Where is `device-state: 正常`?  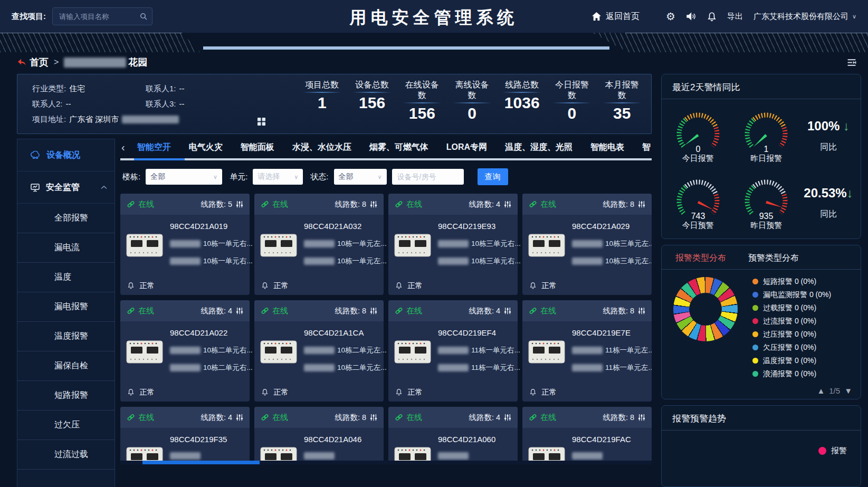 device-state: 正常 is located at coordinates (415, 393).